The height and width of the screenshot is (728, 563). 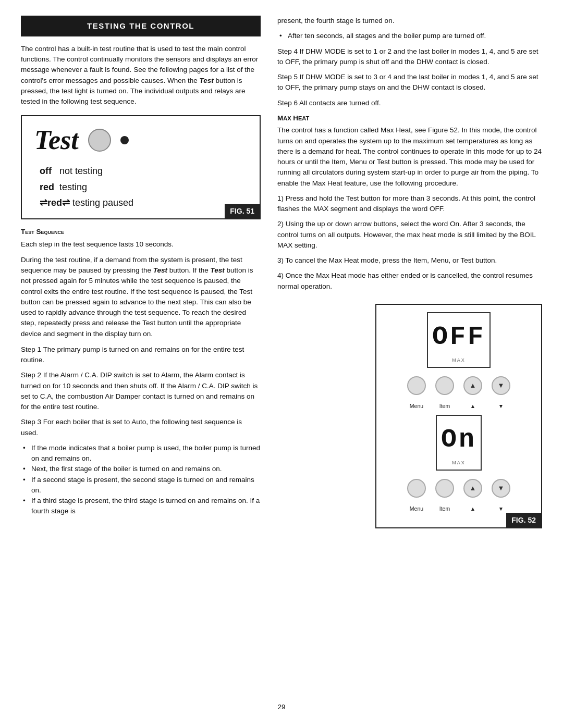 What do you see at coordinates (282, 707) in the screenshot?
I see `page-num-text: 29` at bounding box center [282, 707].